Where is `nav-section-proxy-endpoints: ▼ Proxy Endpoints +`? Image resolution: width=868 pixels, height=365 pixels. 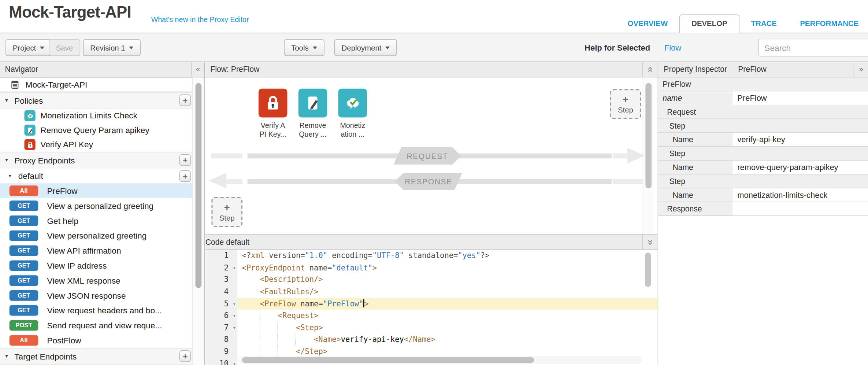 nav-section-proxy-endpoints: ▼ Proxy Endpoints + is located at coordinates (96, 160).